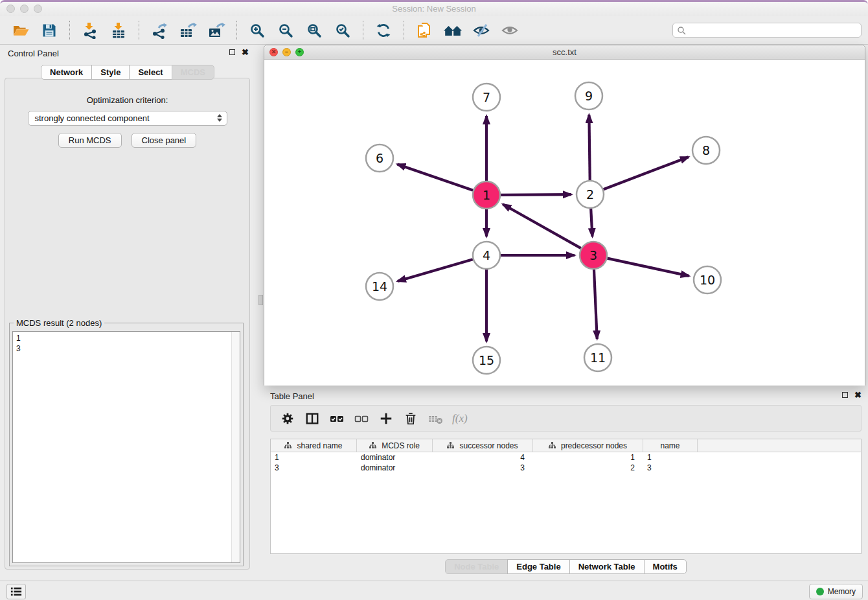 The image size is (868, 600). What do you see at coordinates (424, 30) in the screenshot?
I see `clone-network-icon` at bounding box center [424, 30].